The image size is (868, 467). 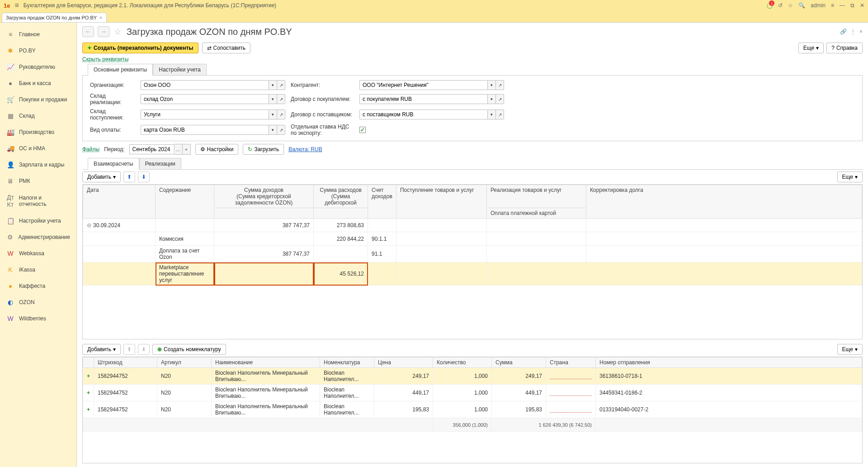 What do you see at coordinates (226, 48) in the screenshot?
I see `compare-button: ⇄Сопоставить` at bounding box center [226, 48].